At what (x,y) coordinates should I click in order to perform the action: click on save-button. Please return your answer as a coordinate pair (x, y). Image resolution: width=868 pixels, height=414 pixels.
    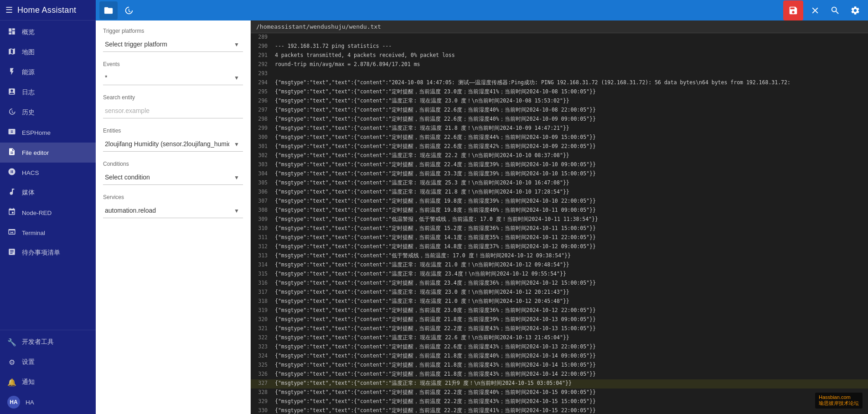
    Looking at the image, I should click on (793, 10).